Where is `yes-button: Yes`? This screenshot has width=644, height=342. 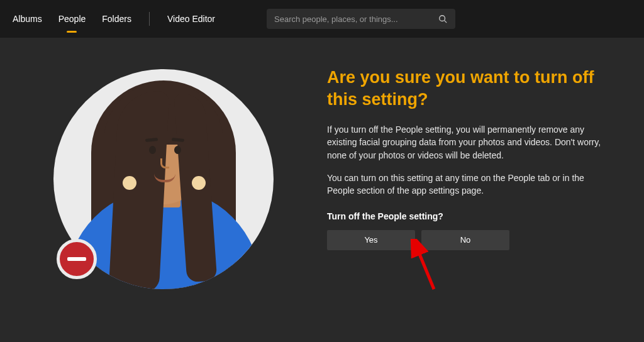 yes-button: Yes is located at coordinates (371, 240).